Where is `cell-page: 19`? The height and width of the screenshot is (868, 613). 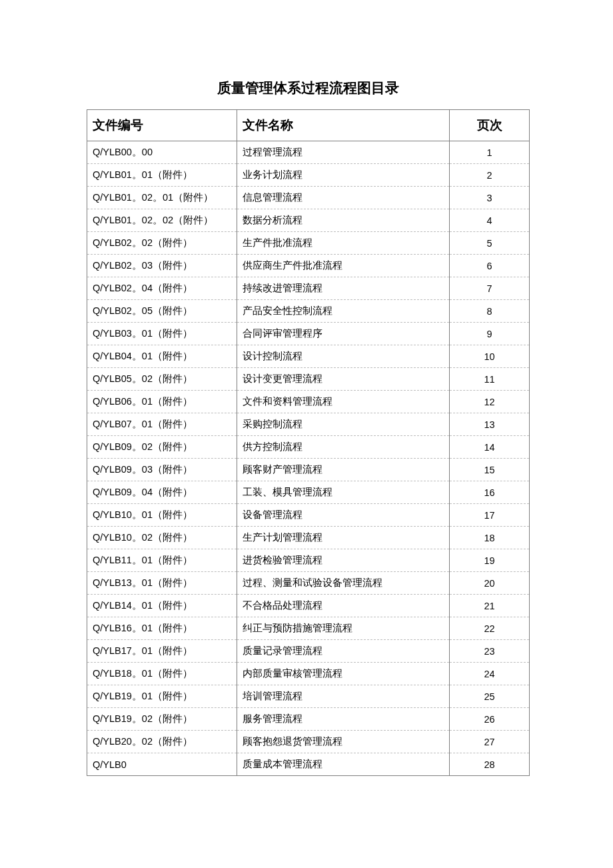 cell-page: 19 is located at coordinates (490, 561).